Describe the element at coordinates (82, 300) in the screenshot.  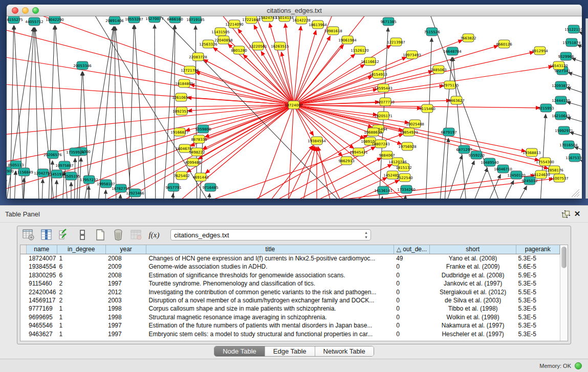
I see `table-cell: 2` at that location.